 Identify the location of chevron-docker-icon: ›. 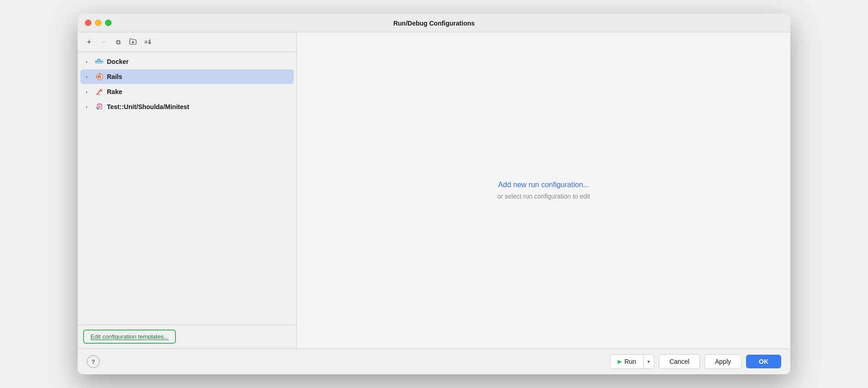
(89, 62).